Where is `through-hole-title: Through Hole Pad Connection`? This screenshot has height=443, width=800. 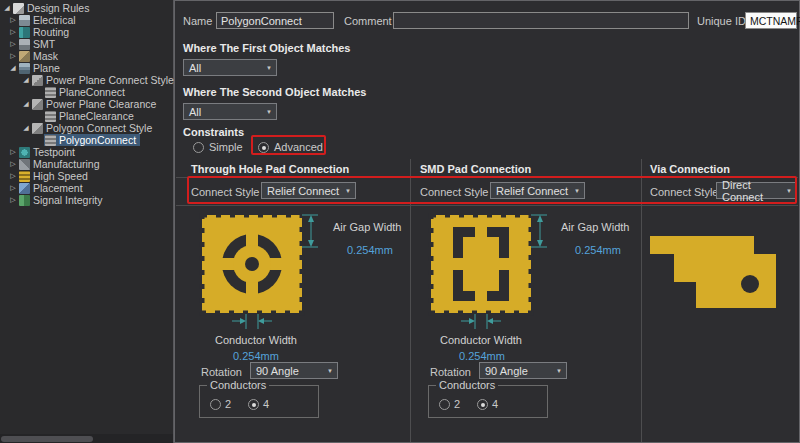 through-hole-title: Through Hole Pad Connection is located at coordinates (270, 169).